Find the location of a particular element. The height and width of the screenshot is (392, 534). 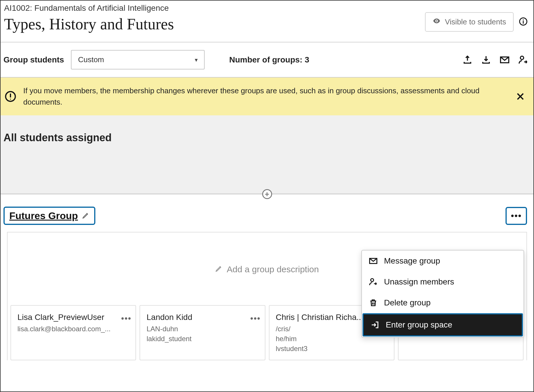

enter-icon is located at coordinates (375, 325).